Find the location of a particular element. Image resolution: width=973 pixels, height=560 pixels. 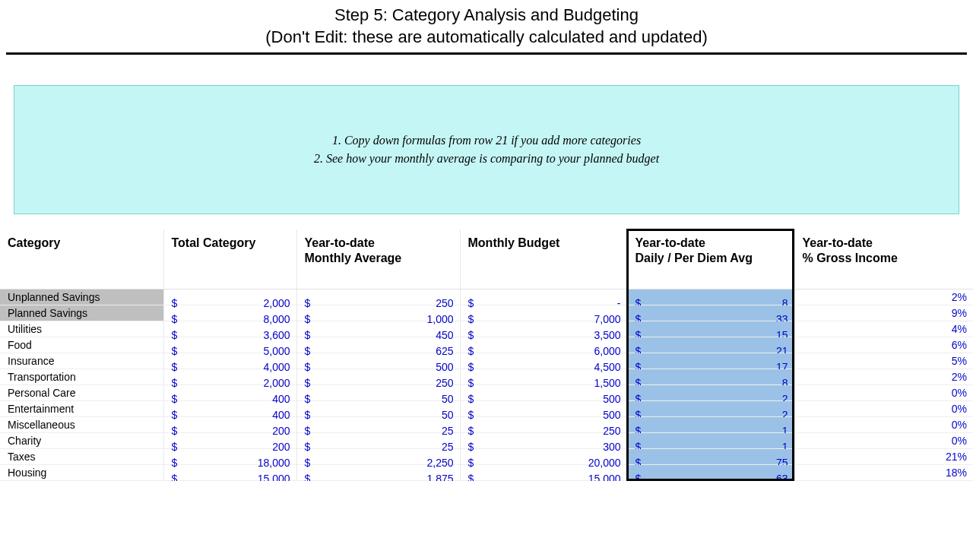

cell-category: Insurance is located at coordinates (82, 362).